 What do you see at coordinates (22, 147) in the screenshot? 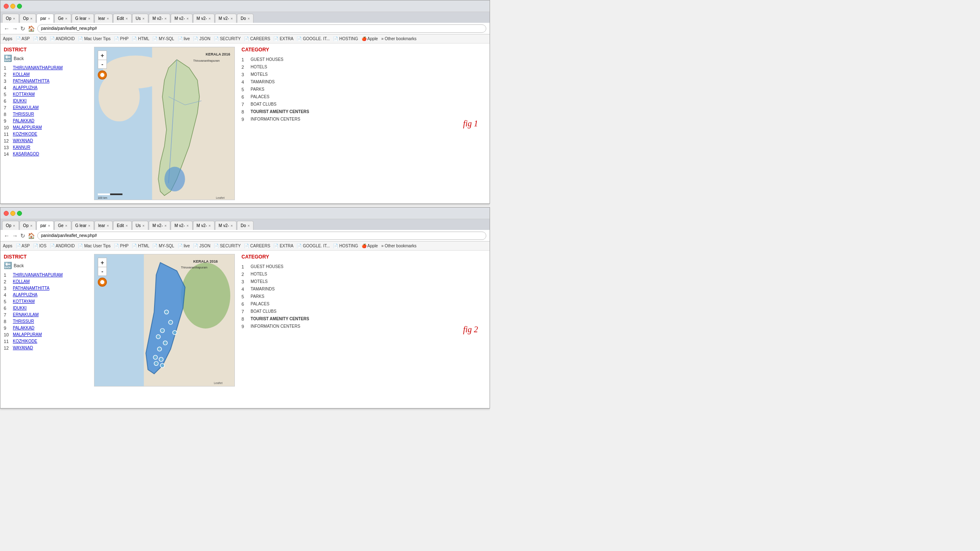
I see `district-link-kannur: KANNUR` at bounding box center [22, 147].